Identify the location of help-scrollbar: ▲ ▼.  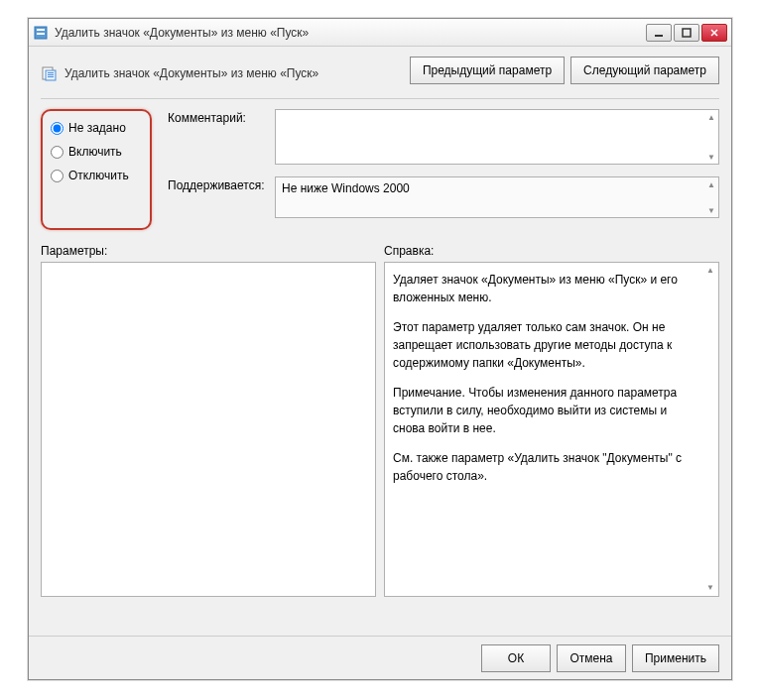
(710, 429).